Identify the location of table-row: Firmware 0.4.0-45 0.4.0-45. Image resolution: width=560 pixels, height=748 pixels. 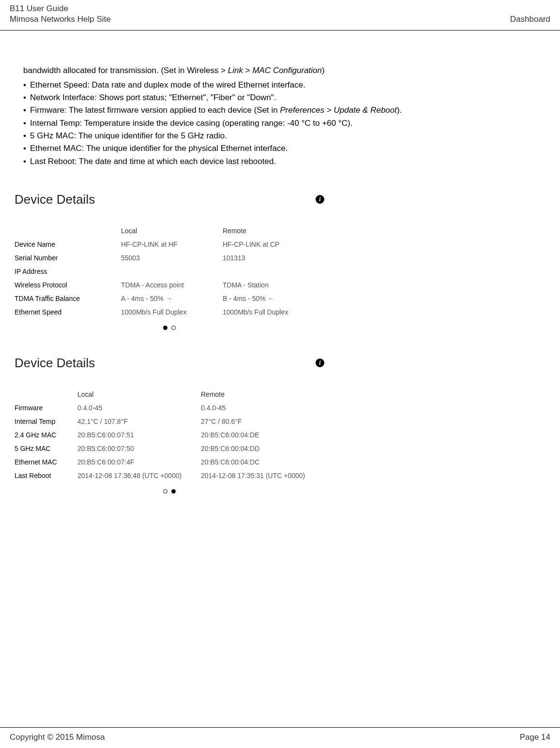
(169, 408).